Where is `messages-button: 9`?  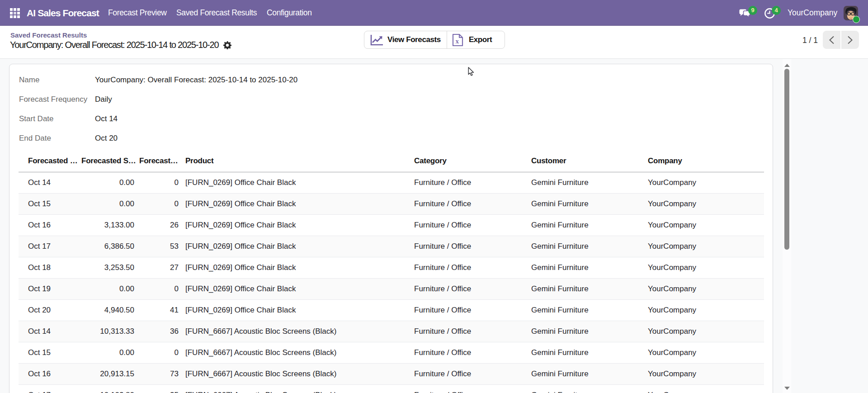
messages-button: 9 is located at coordinates (748, 13).